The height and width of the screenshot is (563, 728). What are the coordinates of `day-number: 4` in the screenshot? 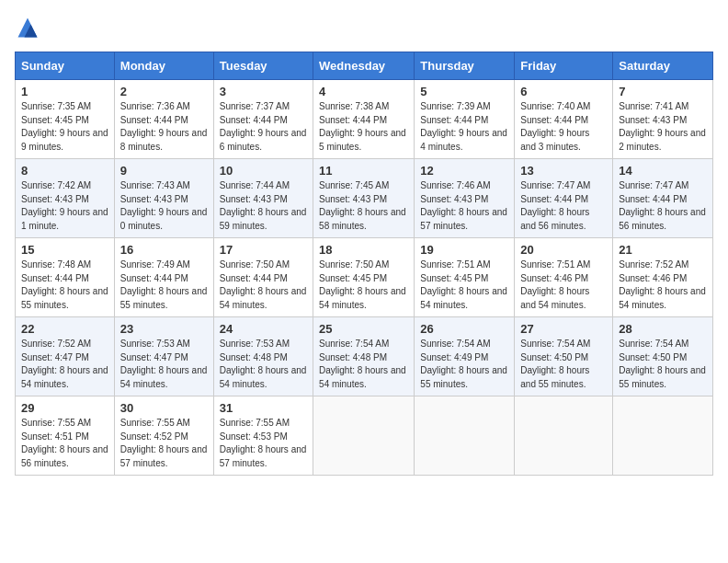 It's located at (364, 92).